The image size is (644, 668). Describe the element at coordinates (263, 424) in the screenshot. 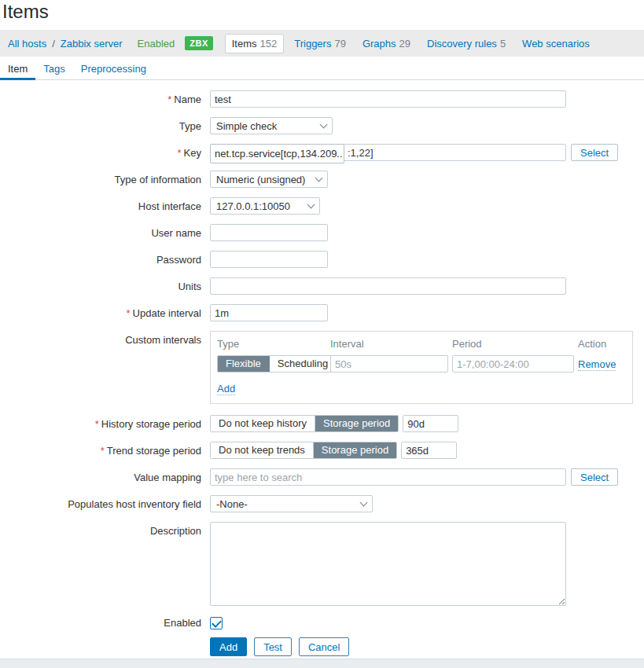

I see `do-not-keep-history-option: Do not keep history` at that location.